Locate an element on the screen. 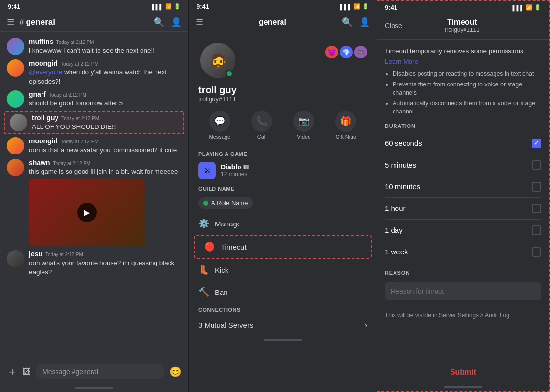 The height and width of the screenshot is (392, 550). play-button: ▶ is located at coordinates (87, 212).